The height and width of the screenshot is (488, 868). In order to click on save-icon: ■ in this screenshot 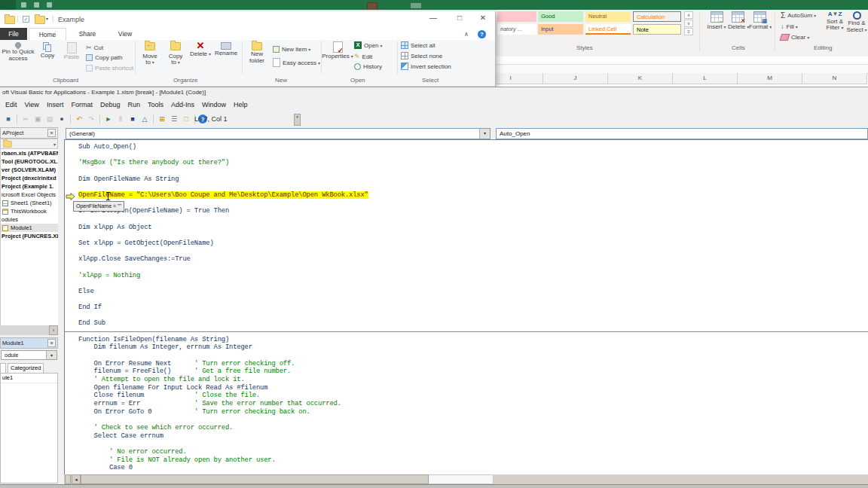, I will do `click(8, 119)`.